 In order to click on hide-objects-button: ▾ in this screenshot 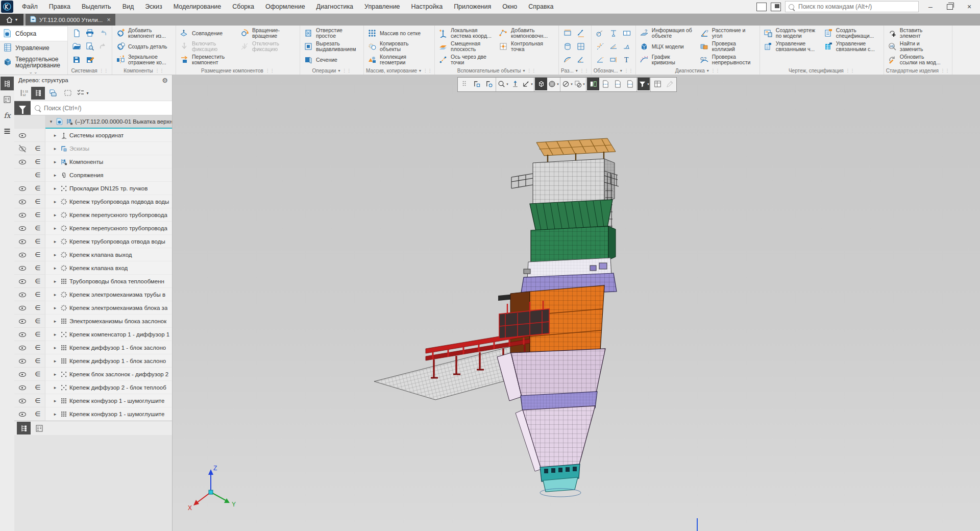, I will do `click(567, 84)`.